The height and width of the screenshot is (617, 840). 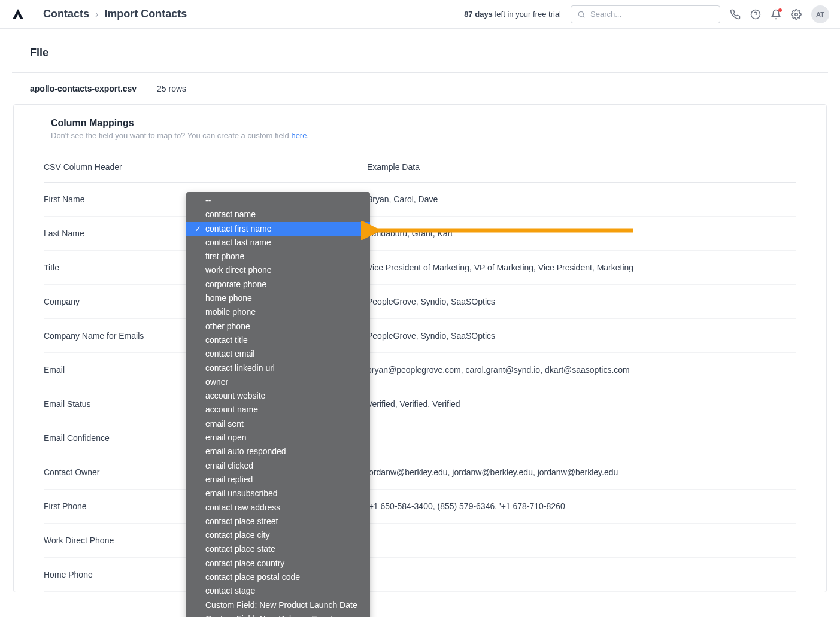 What do you see at coordinates (582, 233) in the screenshot?
I see `example-data-cell: Landaburu, Grant, Kart` at bounding box center [582, 233].